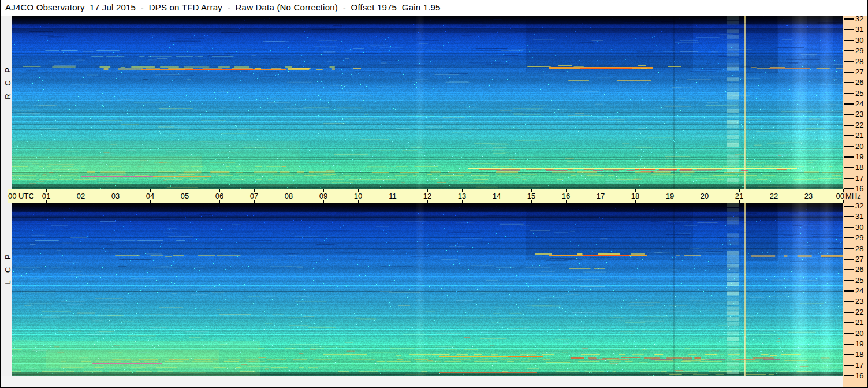  What do you see at coordinates (422, 382) in the screenshot?
I see `bottom-margin` at bounding box center [422, 382].